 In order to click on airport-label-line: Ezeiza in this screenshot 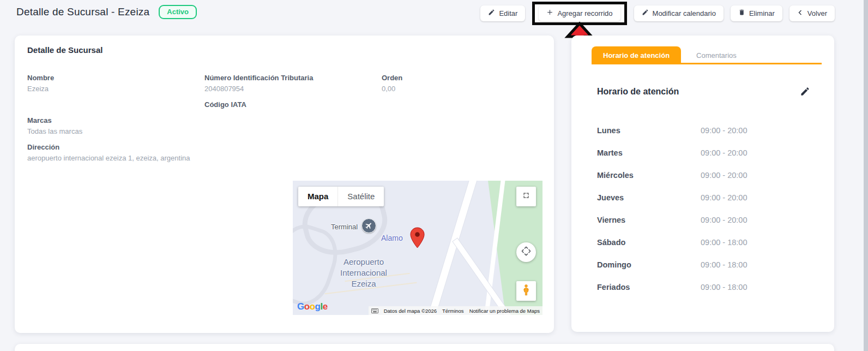, I will do `click(364, 284)`.